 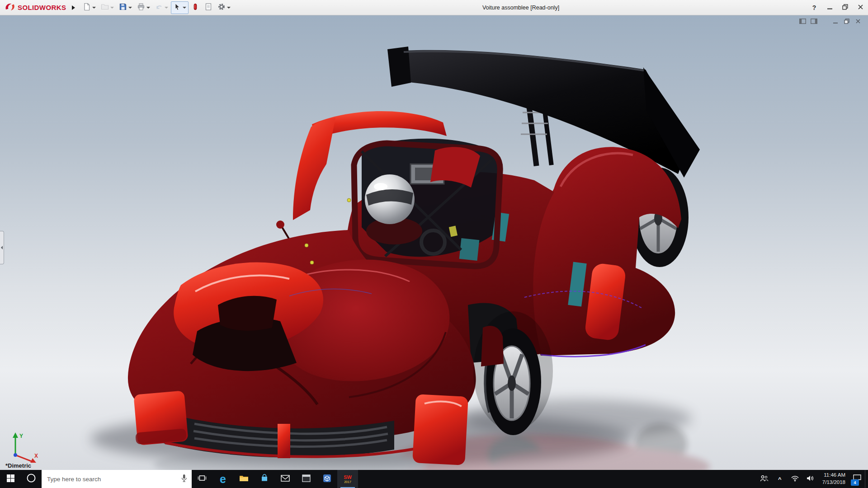 What do you see at coordinates (348, 482) in the screenshot?
I see `solidworks-year-badge: 2017` at bounding box center [348, 482].